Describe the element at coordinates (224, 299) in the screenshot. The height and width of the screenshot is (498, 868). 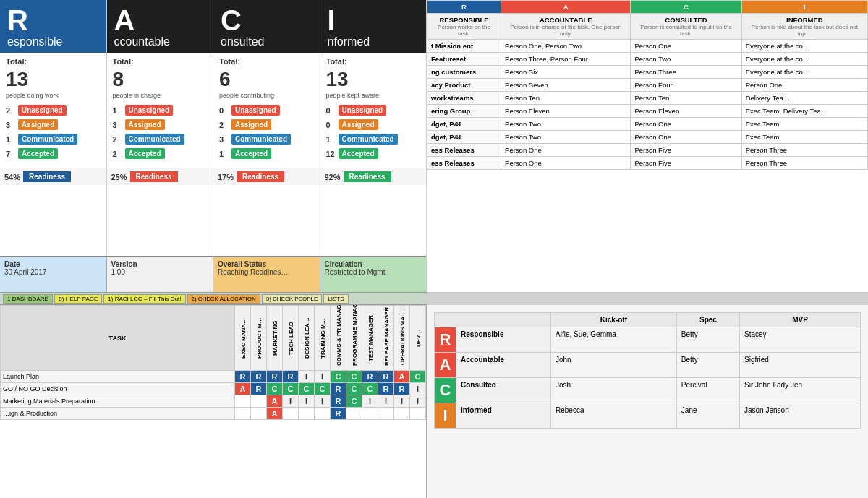
I see `tab-3: 2) CHECK ALLOCATION` at that location.